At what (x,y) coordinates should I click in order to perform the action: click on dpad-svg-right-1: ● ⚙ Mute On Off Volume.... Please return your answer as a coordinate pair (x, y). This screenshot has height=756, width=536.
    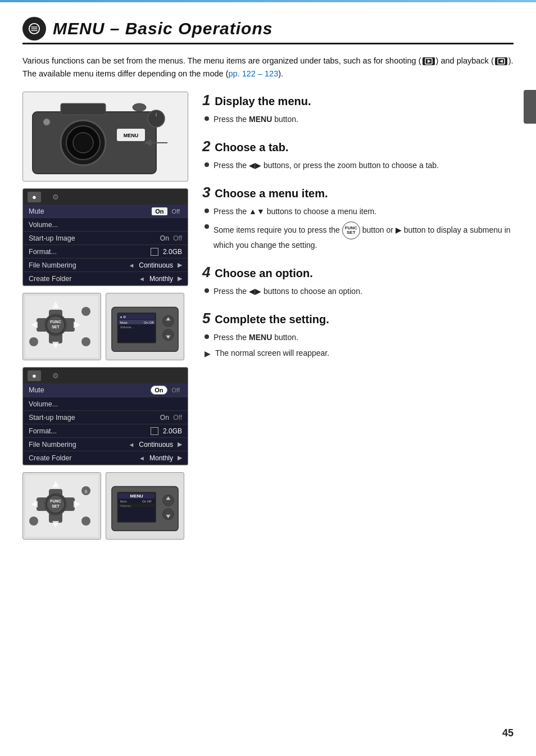
    Looking at the image, I should click on (145, 327).